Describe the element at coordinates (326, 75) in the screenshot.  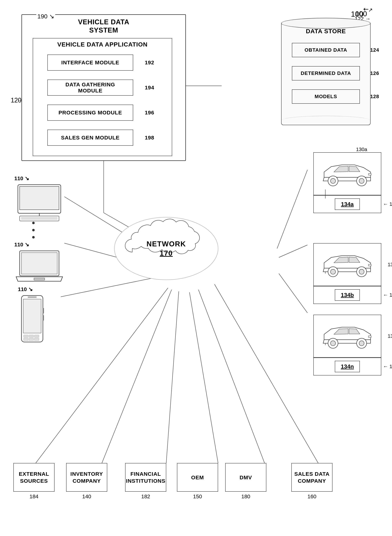
I see `datastore-container: 122 → DATA STORE OBTAINED DATA 124 DETER…` at that location.